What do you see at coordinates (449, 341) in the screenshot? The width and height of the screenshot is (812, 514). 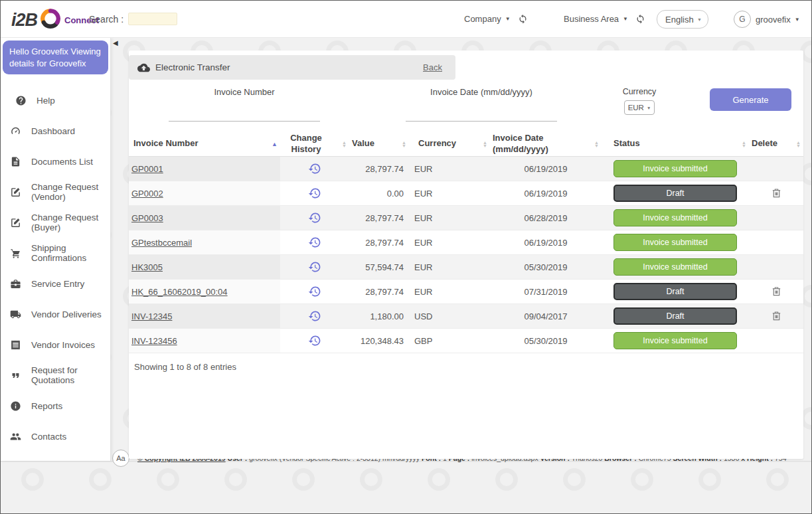 I see `currency-cell: GBP` at bounding box center [449, 341].